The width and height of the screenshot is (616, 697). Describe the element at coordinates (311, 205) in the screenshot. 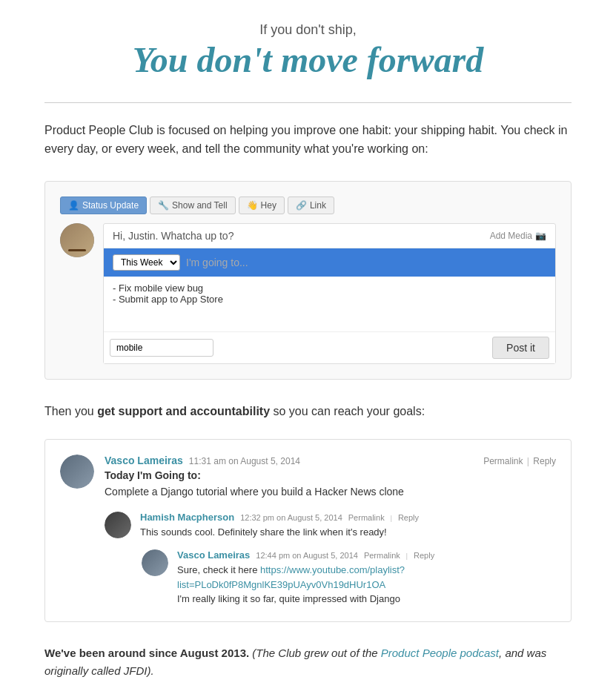

I see `tab-link: 🔗 Link` at that location.